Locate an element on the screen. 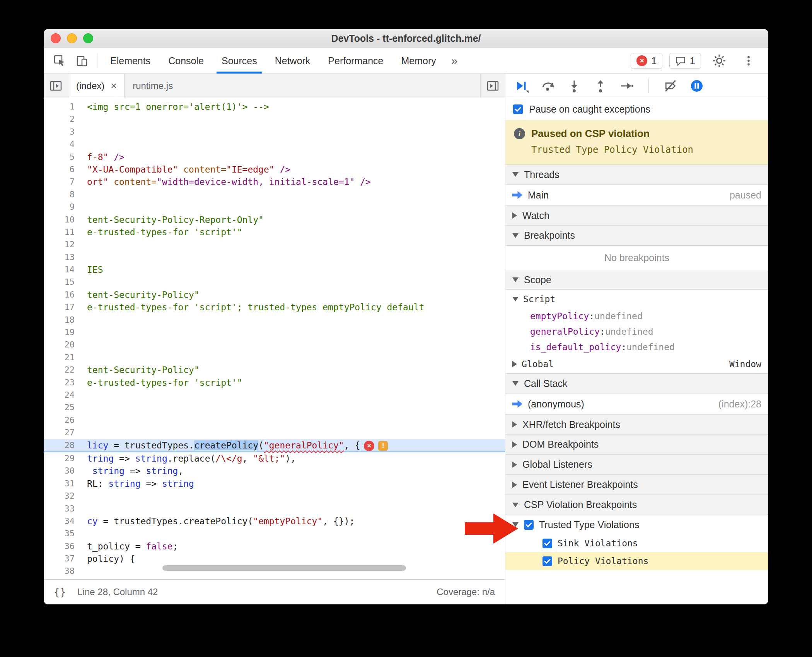  breakpoint-row-sink-violations: Sink Violations is located at coordinates (637, 543).